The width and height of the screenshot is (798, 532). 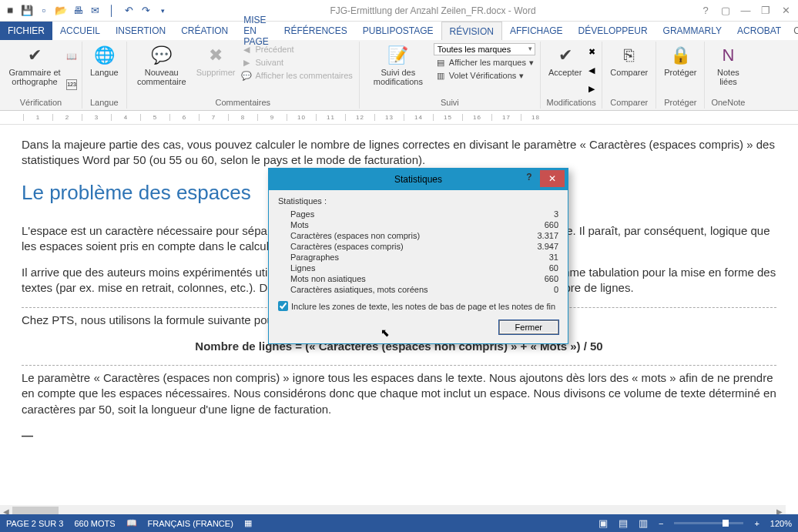 I want to click on accept-label: Accepter, so click(x=565, y=72).